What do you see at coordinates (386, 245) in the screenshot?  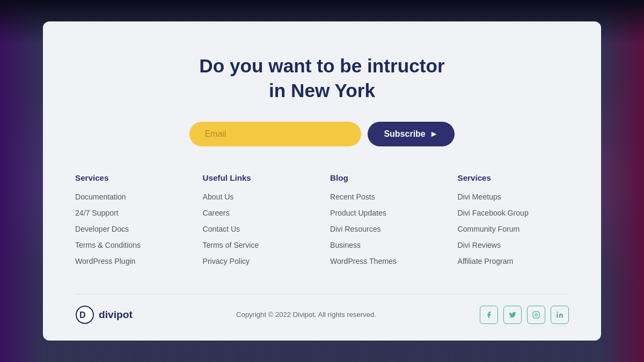 I see `list-item: Business` at bounding box center [386, 245].